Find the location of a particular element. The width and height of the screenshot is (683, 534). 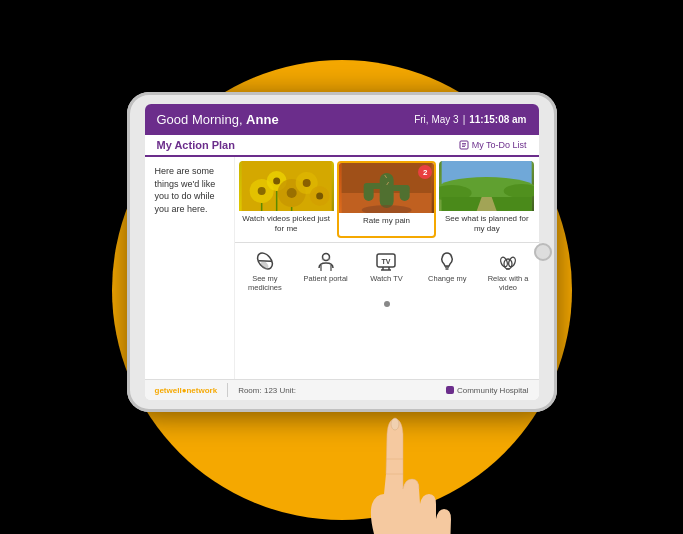

app-header: Good Morning, Anne Fri, May 3 | 11:15:08… is located at coordinates (342, 120).